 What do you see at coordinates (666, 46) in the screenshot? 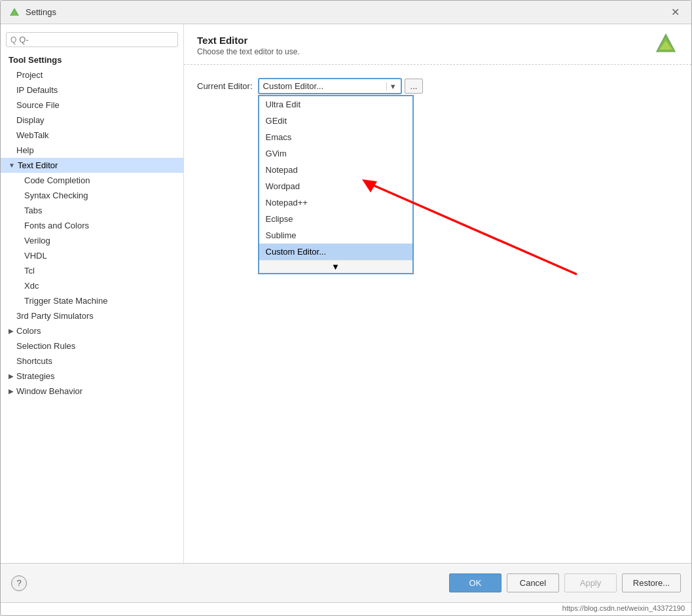
I see `panel-logo` at bounding box center [666, 46].